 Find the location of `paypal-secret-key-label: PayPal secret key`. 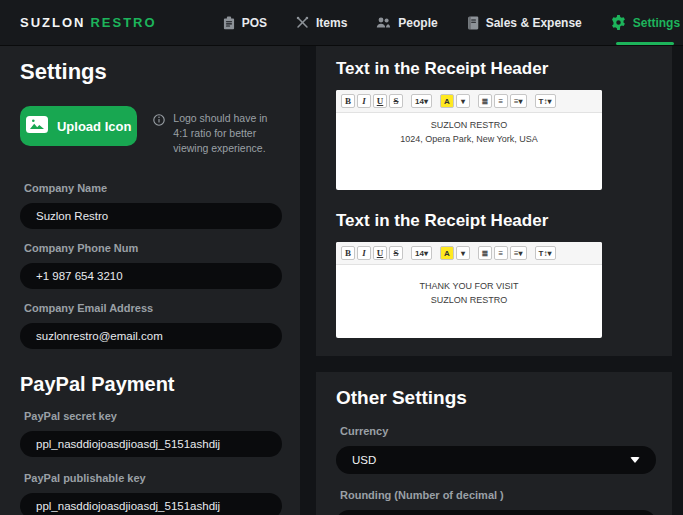

paypal-secret-key-label: PayPal secret key is located at coordinates (151, 416).